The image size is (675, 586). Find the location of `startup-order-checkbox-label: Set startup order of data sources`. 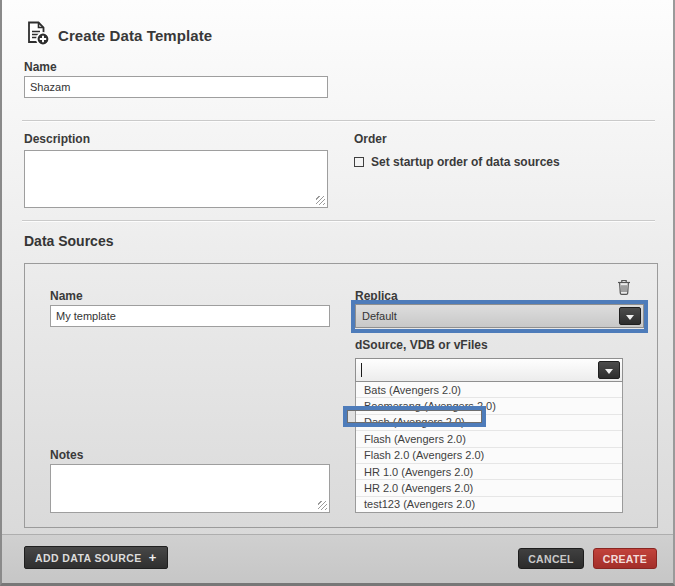

startup-order-checkbox-label: Set startup order of data sources is located at coordinates (466, 162).